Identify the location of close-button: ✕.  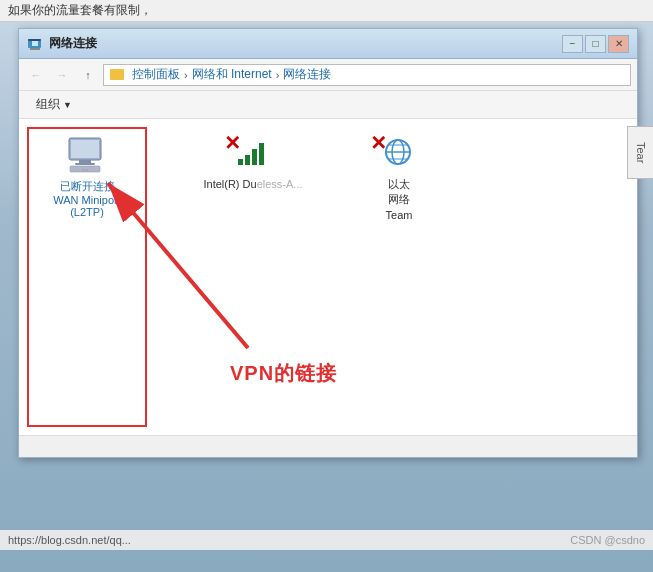
(618, 44).